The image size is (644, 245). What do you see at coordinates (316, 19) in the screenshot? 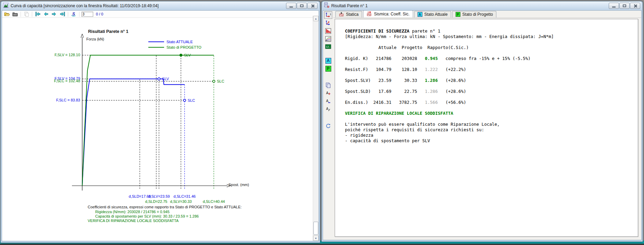
I see `scroll-up-icon: ▲` at bounding box center [316, 19].